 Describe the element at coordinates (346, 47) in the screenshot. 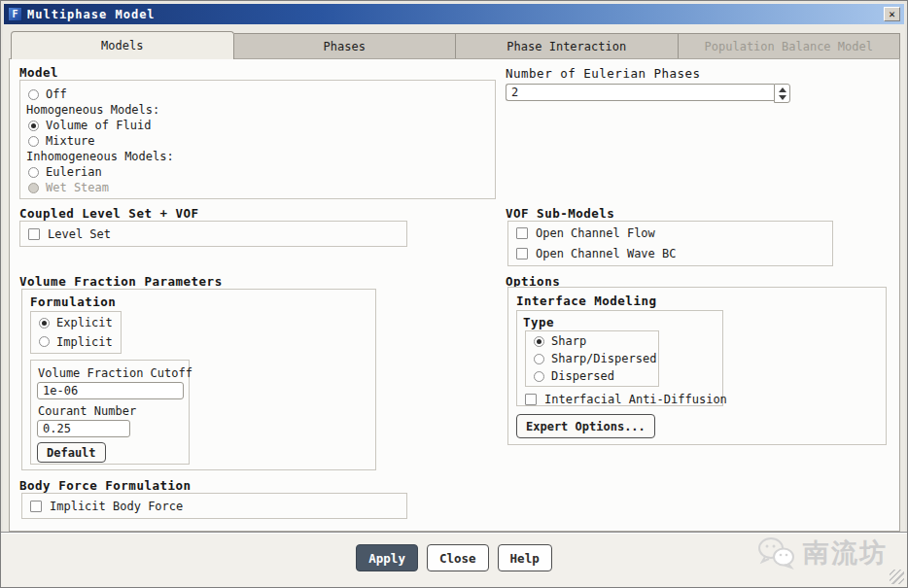

I see `tab-phases: Phases` at that location.